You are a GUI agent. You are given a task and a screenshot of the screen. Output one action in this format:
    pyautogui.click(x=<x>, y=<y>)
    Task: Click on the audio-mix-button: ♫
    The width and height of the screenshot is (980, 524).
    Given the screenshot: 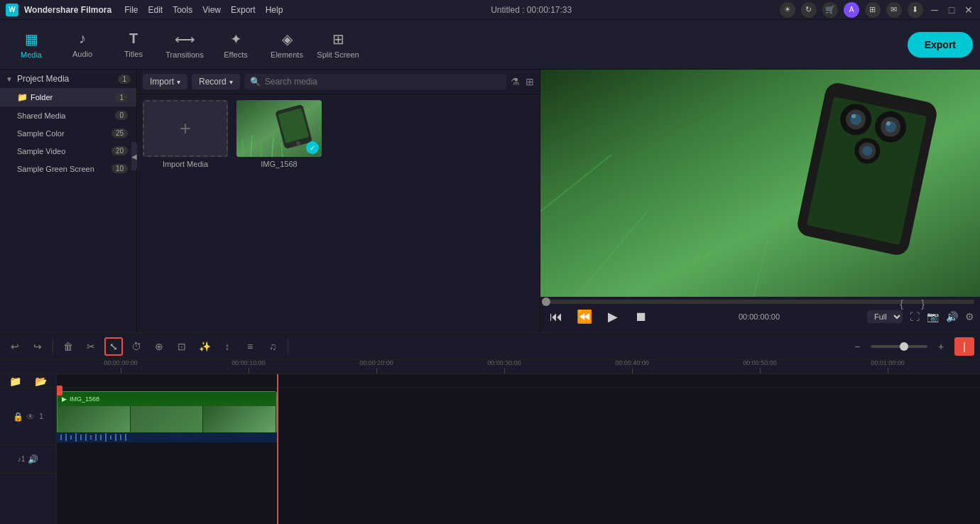 What is the action you would take?
    pyautogui.click(x=273, y=346)
    